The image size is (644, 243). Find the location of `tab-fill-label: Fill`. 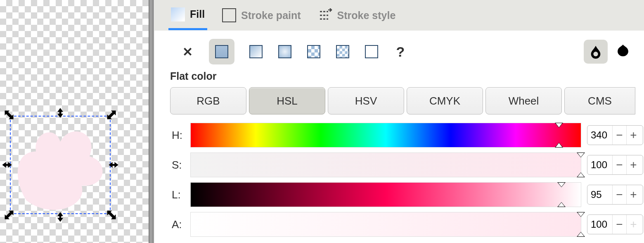

tab-fill-label: Fill is located at coordinates (197, 14).